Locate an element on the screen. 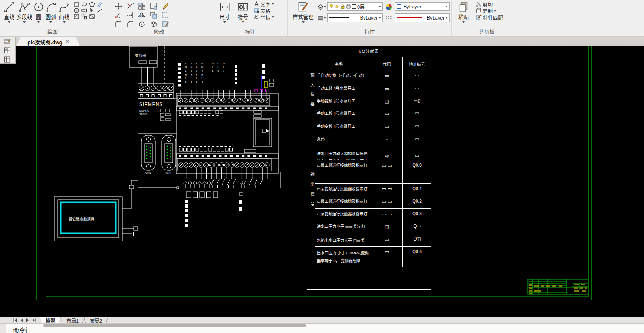  io-cell: Q0.1 is located at coordinates (417, 190).